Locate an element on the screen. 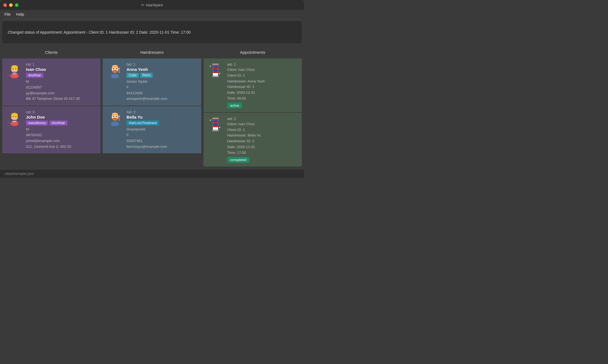 The height and width of the screenshot is (364, 608). footer: ./data/hairstylex.json is located at coordinates (152, 174).